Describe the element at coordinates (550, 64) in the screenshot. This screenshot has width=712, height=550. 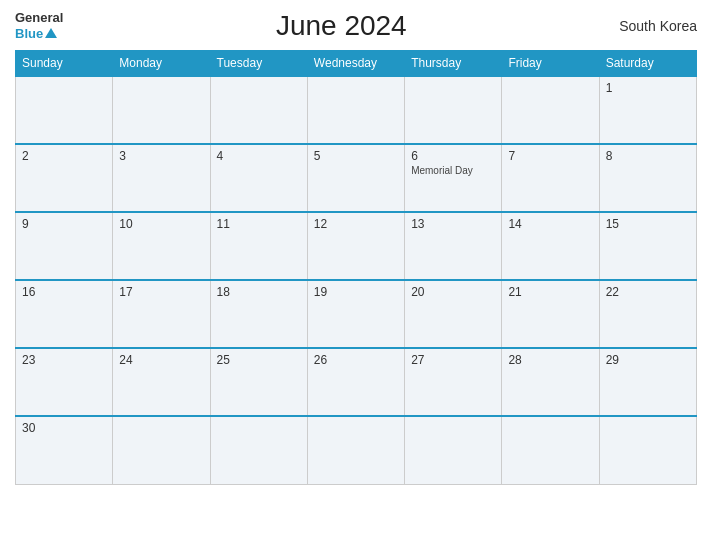
I see `col-friday: Friday` at that location.